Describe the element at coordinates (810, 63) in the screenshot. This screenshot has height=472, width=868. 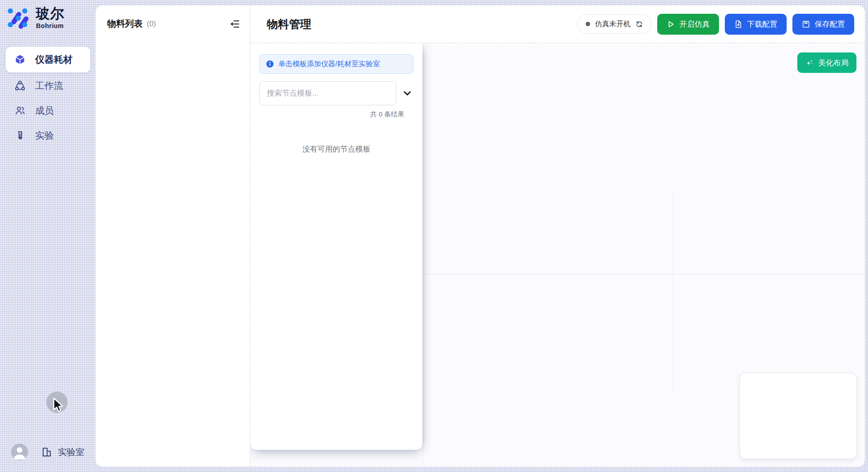
I see `sparkles-icon` at that location.